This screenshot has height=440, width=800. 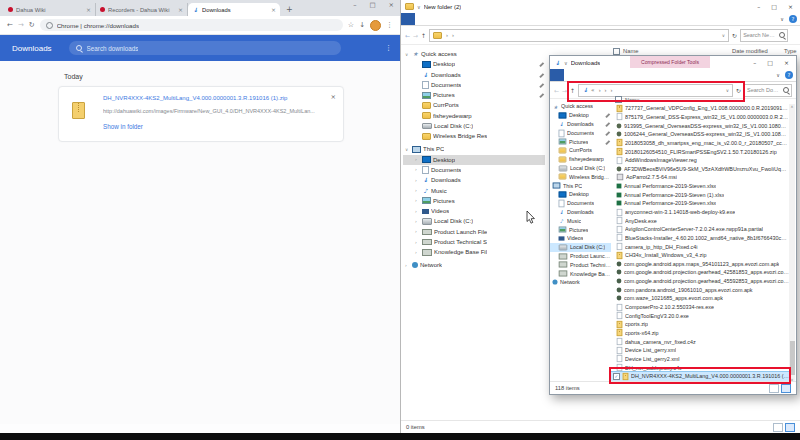 I want to click on sidebar-item: › Videos, so click(x=474, y=211).